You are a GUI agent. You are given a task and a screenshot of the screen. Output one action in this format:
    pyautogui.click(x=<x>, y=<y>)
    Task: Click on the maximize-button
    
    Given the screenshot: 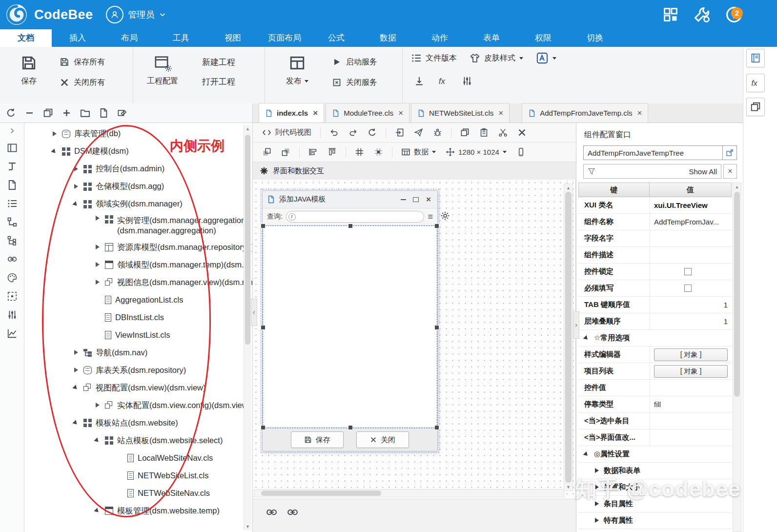 What is the action you would take?
    pyautogui.click(x=416, y=200)
    